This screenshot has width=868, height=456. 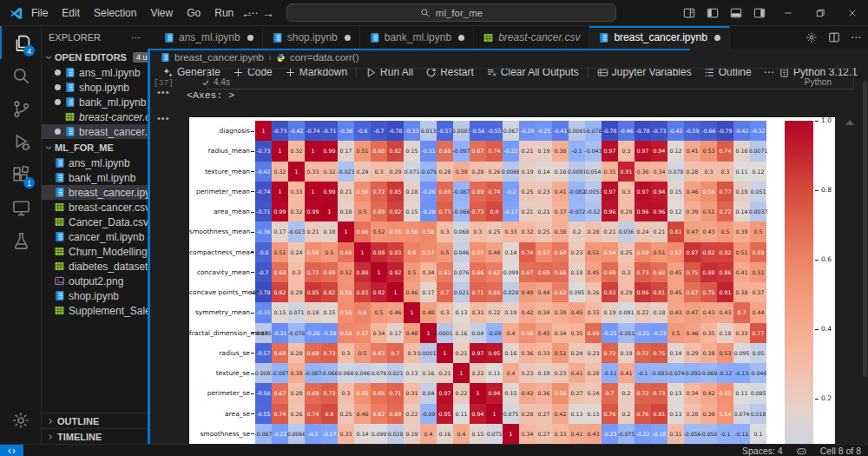 What do you see at coordinates (576, 191) in the screenshot?
I see `heatmap-cell: -0.082` at bounding box center [576, 191].